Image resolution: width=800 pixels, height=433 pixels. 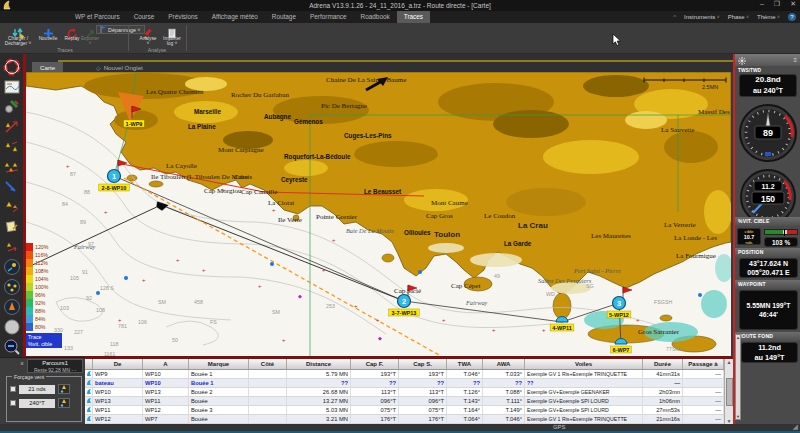 What do you see at coordinates (12, 206) in the screenshot?
I see `mark-cone-icon` at bounding box center [12, 206].